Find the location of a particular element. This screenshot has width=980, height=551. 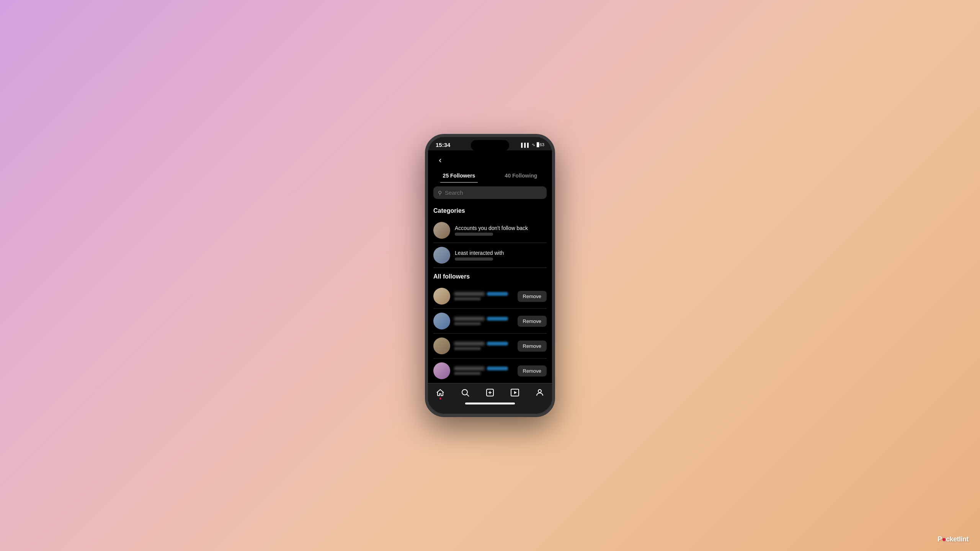

notification-dot is located at coordinates (440, 399).